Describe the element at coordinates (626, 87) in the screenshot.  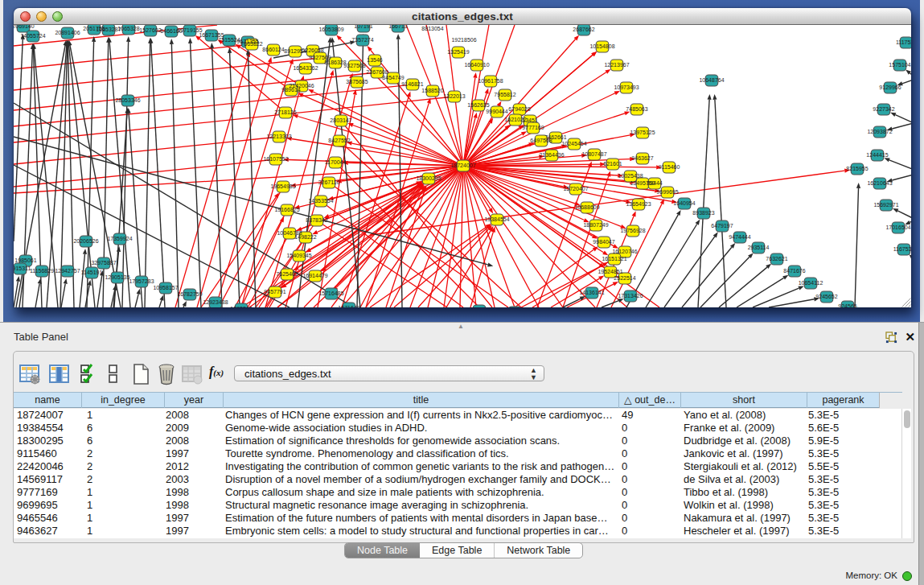
I see `svg-text: 10973493` at that location.